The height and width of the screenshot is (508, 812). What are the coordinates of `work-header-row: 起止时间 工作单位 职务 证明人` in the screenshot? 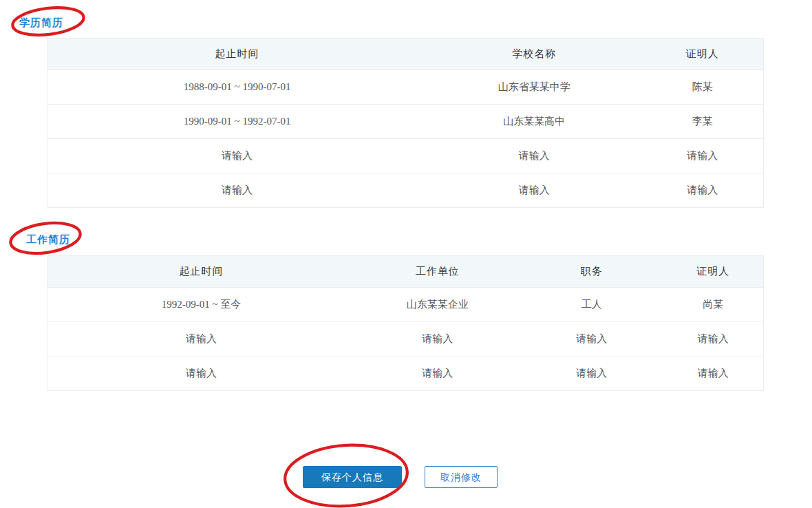 It's located at (406, 272).